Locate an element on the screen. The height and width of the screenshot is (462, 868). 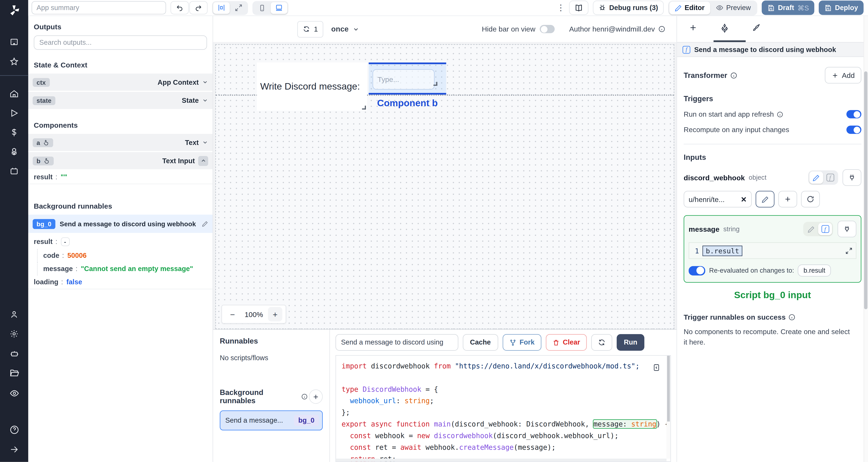
zoom-out-button: − is located at coordinates (232, 315).